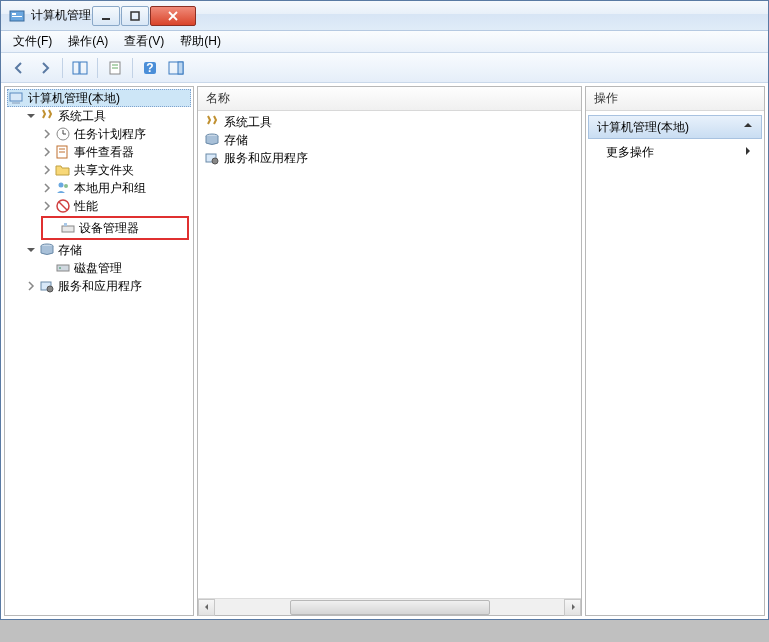  What do you see at coordinates (384, 42) in the screenshot?
I see `menubar: 文件(F) 操作(A) 查看(V) 帮助(H)` at bounding box center [384, 42].